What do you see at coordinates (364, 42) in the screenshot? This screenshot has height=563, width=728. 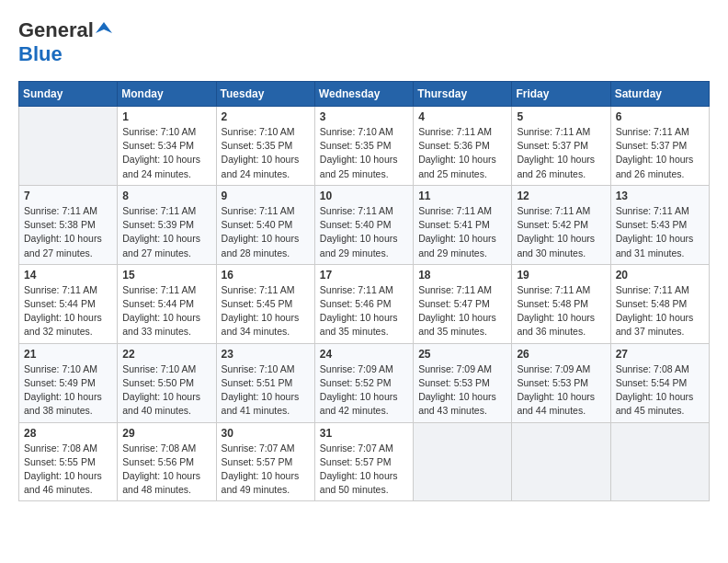 I see `page-header: General Blue` at bounding box center [364, 42].